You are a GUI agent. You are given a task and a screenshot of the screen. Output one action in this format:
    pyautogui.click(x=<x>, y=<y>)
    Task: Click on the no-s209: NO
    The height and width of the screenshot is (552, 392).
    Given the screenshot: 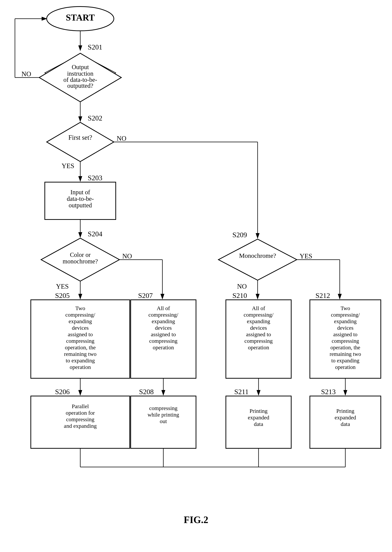 What is the action you would take?
    pyautogui.click(x=242, y=287)
    